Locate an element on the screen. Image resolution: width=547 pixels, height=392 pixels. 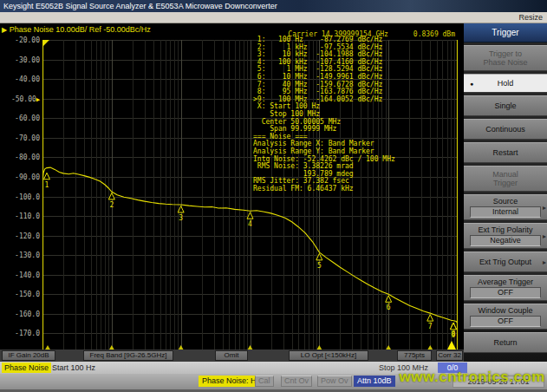
y-axis-tick-label: -30.00 is located at coordinates (20, 61).